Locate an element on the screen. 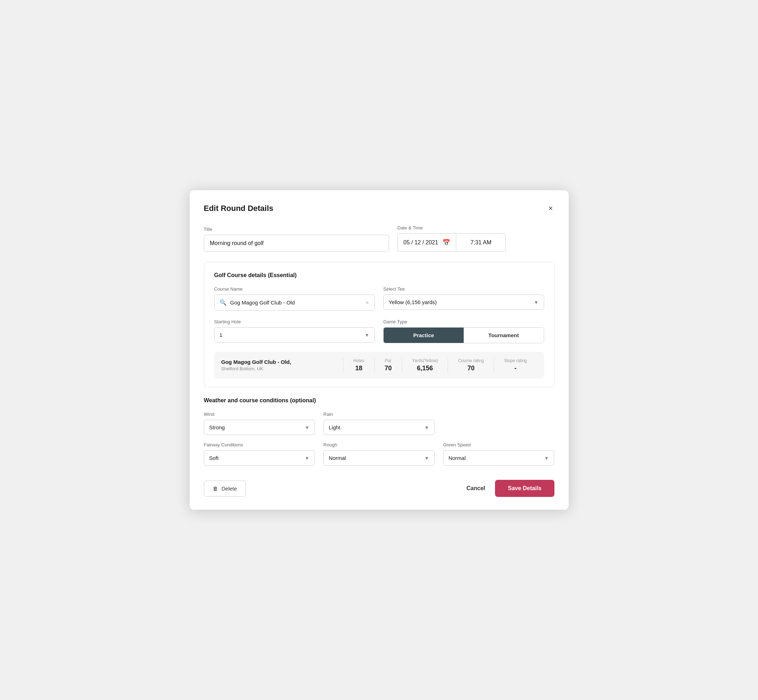 The height and width of the screenshot is (700, 758). course-name-group: Course Name 🔍 Gog Magog Golf Club - Old … is located at coordinates (295, 298).